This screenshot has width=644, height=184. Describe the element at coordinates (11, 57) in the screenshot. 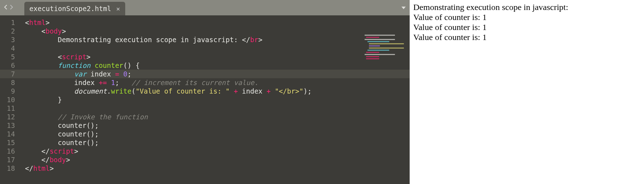

I see `line-number: 5` at that location.